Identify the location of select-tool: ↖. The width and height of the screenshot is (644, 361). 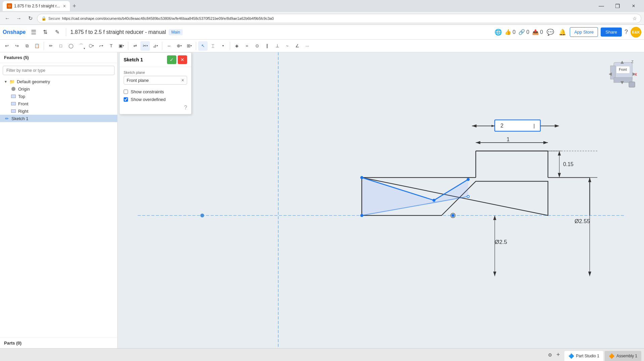
(203, 46).